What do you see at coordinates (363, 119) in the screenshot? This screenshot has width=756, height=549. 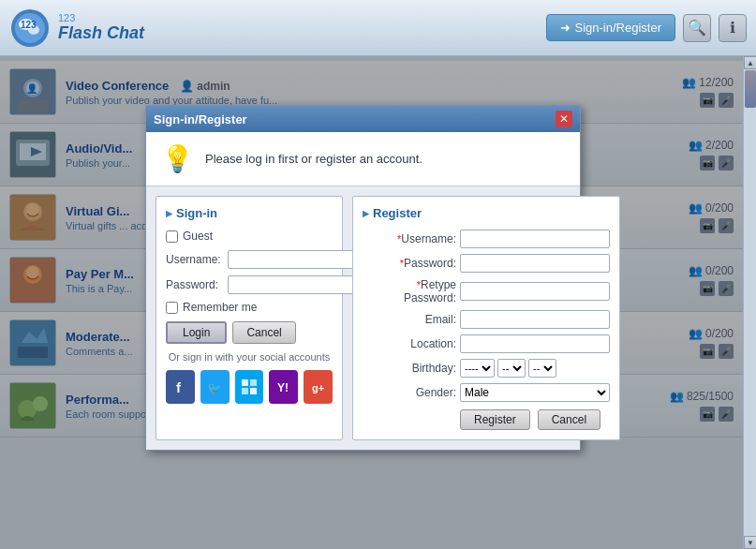 I see `dialog-titlebar: Sign-in/Register ✕` at bounding box center [363, 119].